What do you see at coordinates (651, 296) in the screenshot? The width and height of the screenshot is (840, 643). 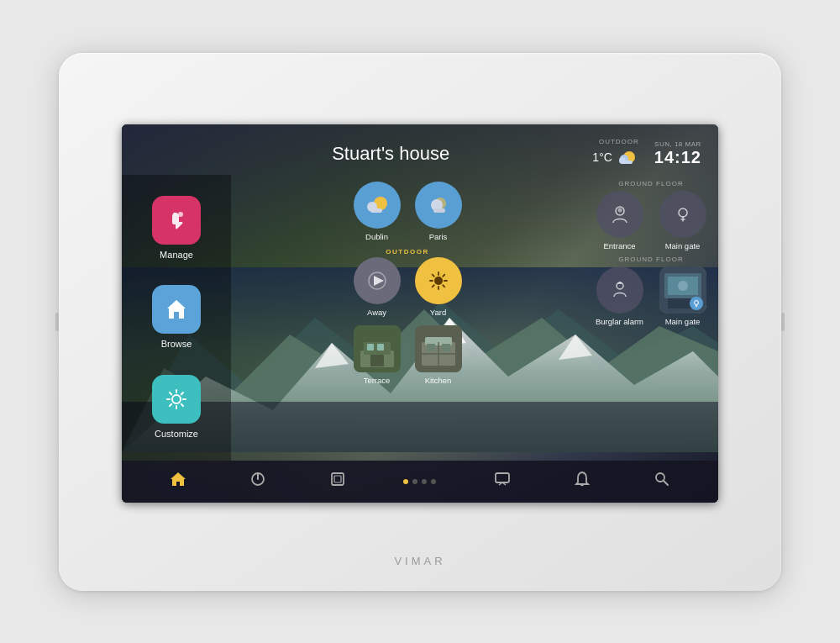 I see `right-row-2: Burglar alarm` at bounding box center [651, 296].